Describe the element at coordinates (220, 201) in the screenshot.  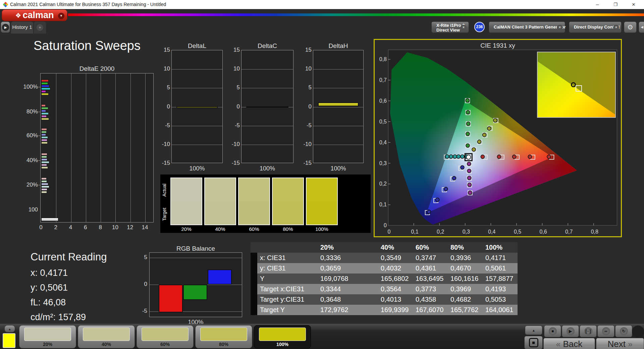
I see `swatch-40%` at that location.